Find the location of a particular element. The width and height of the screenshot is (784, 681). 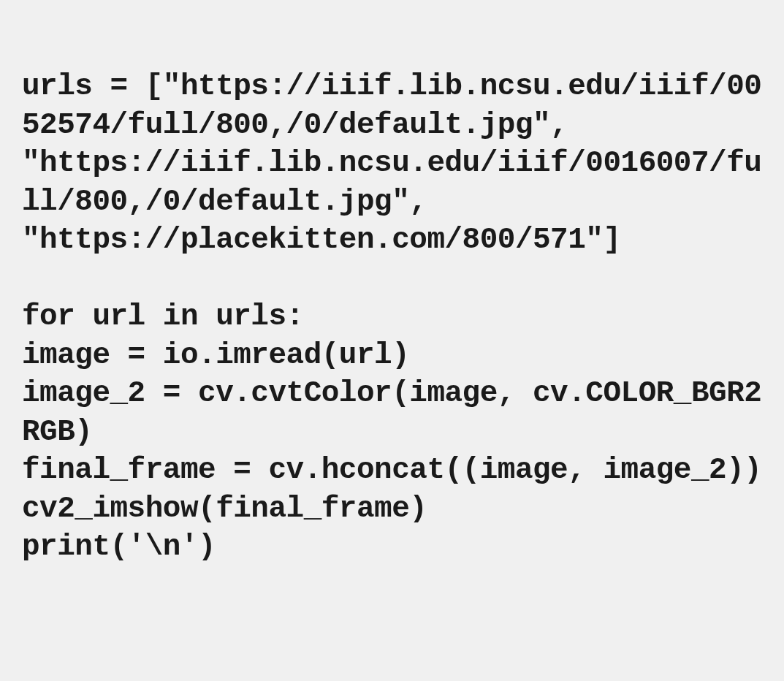

code-line: image_2 = cv.cvtColor(image, cv.COLOR_BG… is located at coordinates (392, 412).